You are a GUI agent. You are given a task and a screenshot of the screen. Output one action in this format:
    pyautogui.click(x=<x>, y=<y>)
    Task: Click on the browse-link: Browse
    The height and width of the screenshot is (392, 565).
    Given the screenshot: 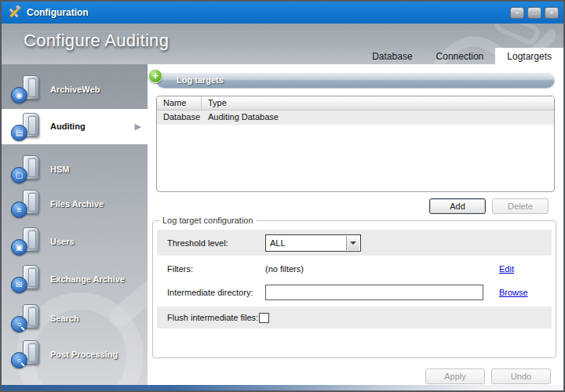 What is the action you would take?
    pyautogui.click(x=513, y=292)
    